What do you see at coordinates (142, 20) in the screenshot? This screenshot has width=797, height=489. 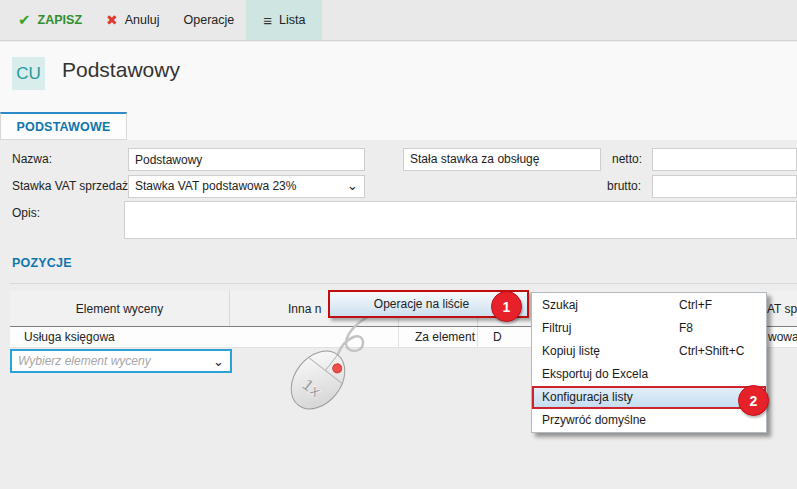 I see `cancel-button-label: Anuluj` at bounding box center [142, 20].